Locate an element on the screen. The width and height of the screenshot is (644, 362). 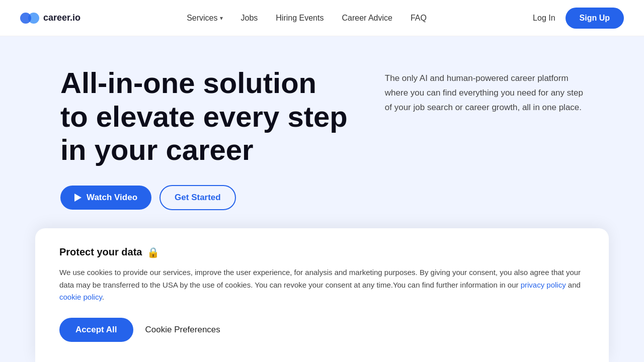
cookie-title: Protect your data is located at coordinates (101, 252).